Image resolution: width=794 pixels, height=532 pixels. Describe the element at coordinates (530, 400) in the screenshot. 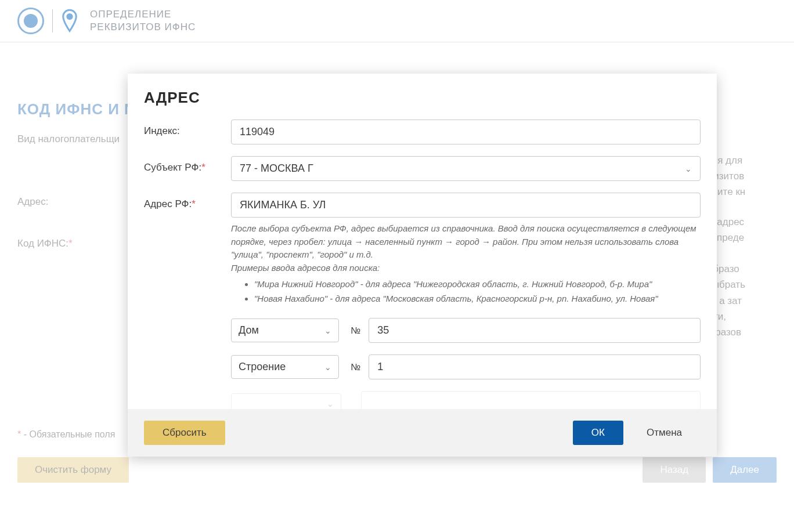

I see `extra-number-input` at that location.